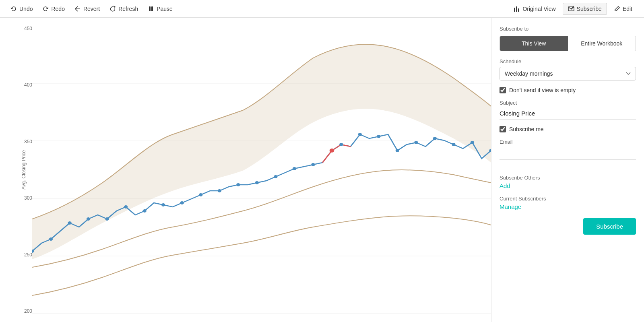  What do you see at coordinates (623, 9) in the screenshot?
I see `edit-button: Edit` at bounding box center [623, 9].